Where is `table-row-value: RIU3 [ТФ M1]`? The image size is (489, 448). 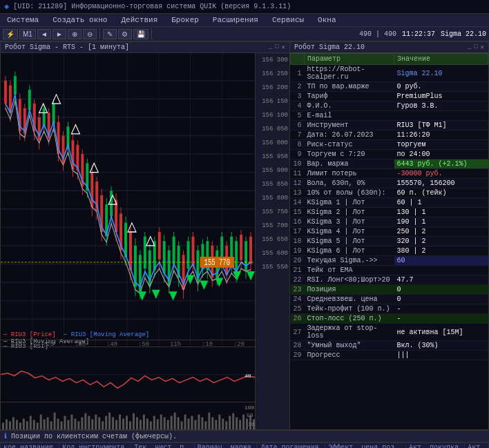 table-row-value: RIU3 [ТФ M1] is located at coordinates (441, 126).